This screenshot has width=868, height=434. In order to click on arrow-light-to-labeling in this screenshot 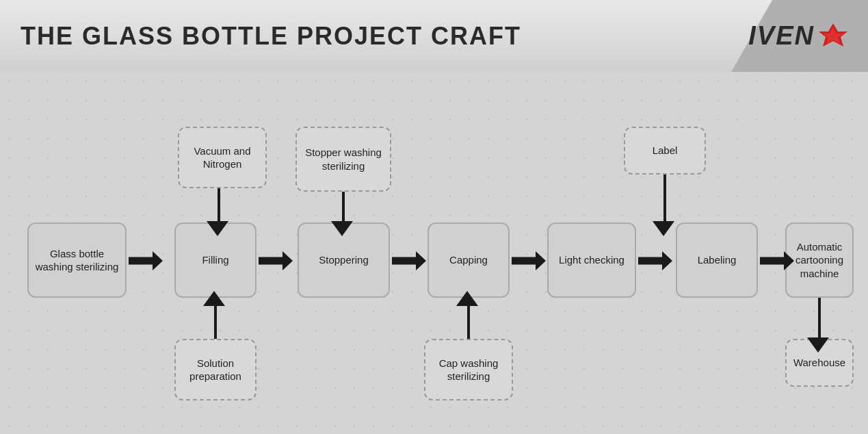, I will do `click(655, 261)`.